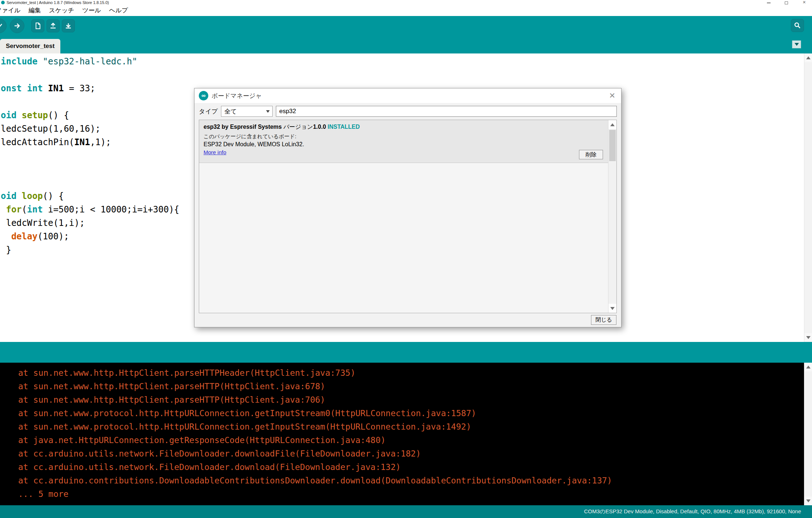 Image resolution: width=812 pixels, height=518 pixels. I want to click on arduino-app-icon, so click(3, 3).